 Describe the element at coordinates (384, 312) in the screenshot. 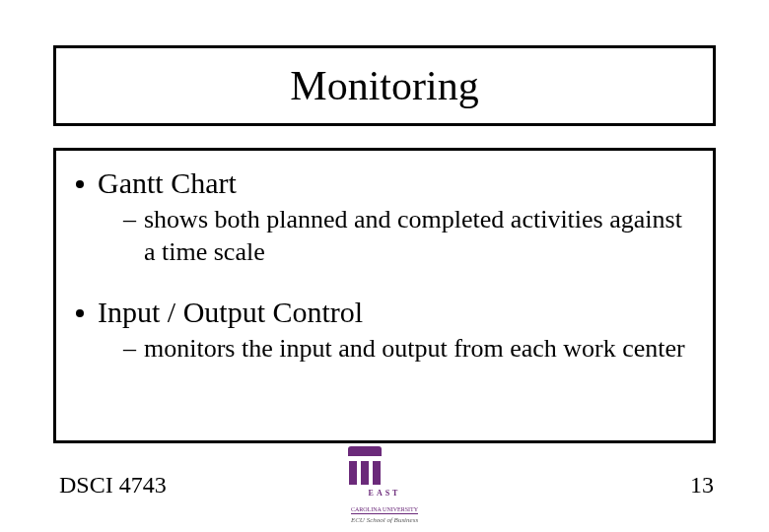

I see `bullet-io: Input / Output Control` at that location.